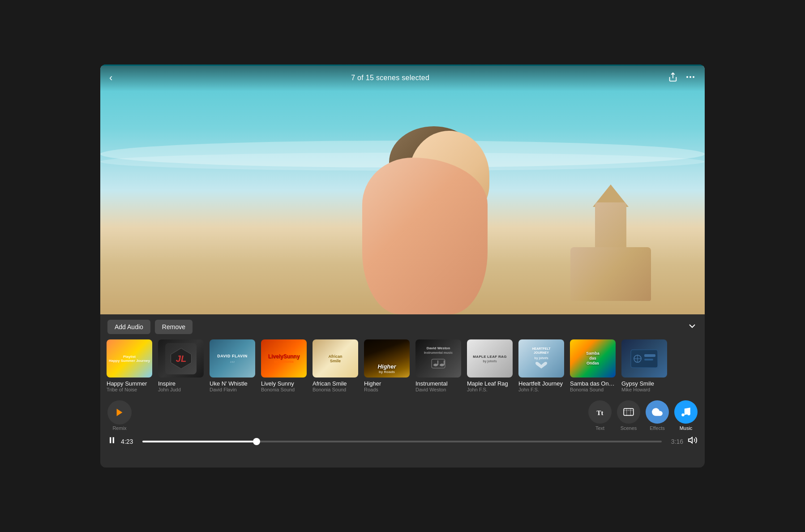 Image resolution: width=805 pixels, height=532 pixels. What do you see at coordinates (388, 383) in the screenshot?
I see `track-name-higher: Higher` at bounding box center [388, 383].